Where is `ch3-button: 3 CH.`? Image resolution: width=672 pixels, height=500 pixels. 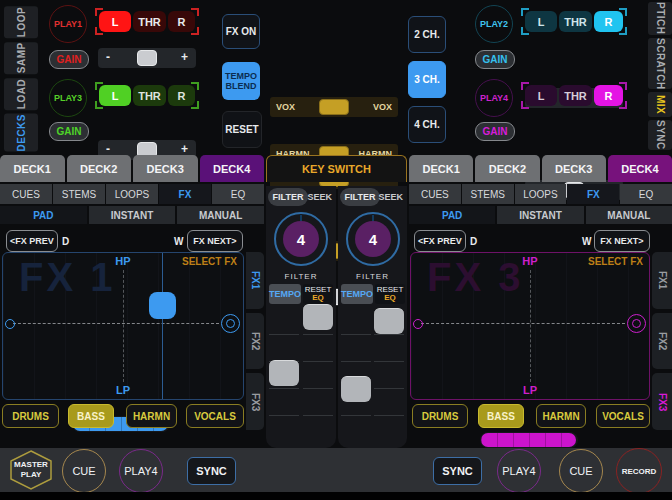
ch3-button: 3 CH. is located at coordinates (427, 80).